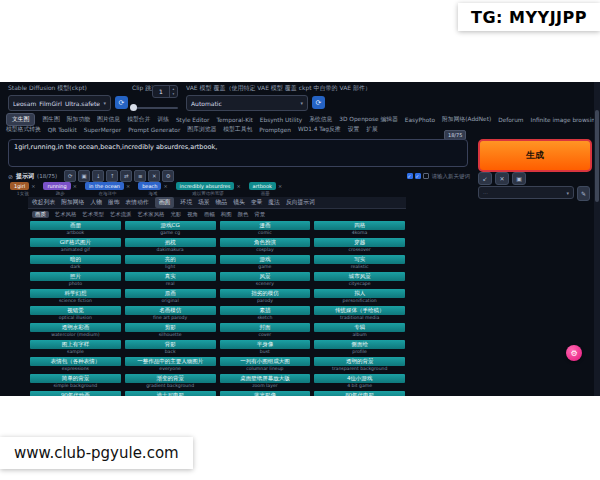 This screenshot has height=480, width=600. I want to click on tag-button: 迪士尼电影disney movie, so click(170, 394).